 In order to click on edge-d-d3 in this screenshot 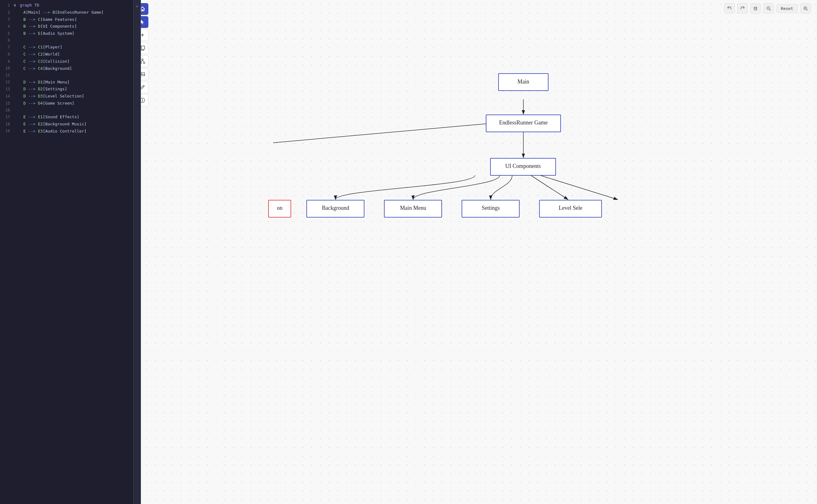, I will do `click(549, 187)`.